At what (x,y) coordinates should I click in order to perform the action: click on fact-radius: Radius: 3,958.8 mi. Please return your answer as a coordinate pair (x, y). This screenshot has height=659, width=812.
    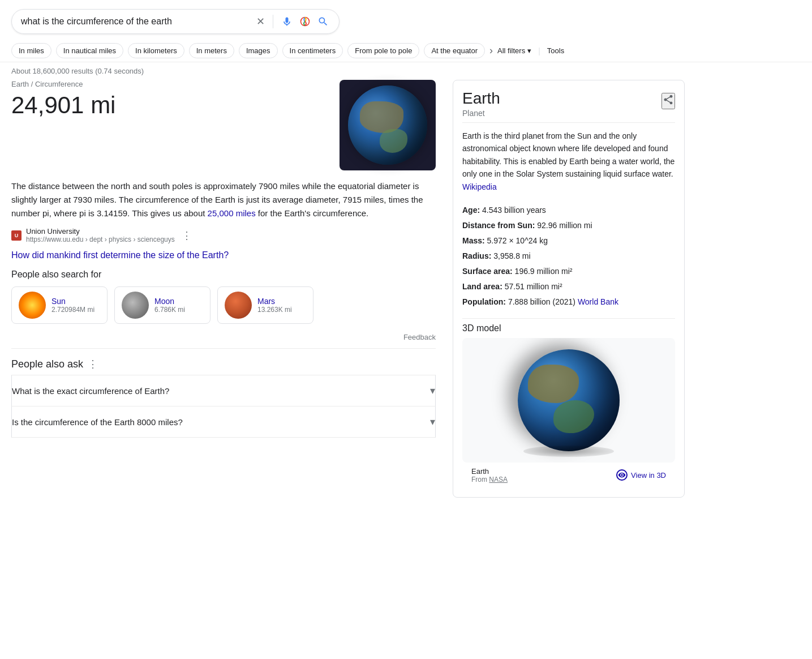
    Looking at the image, I should click on (569, 256).